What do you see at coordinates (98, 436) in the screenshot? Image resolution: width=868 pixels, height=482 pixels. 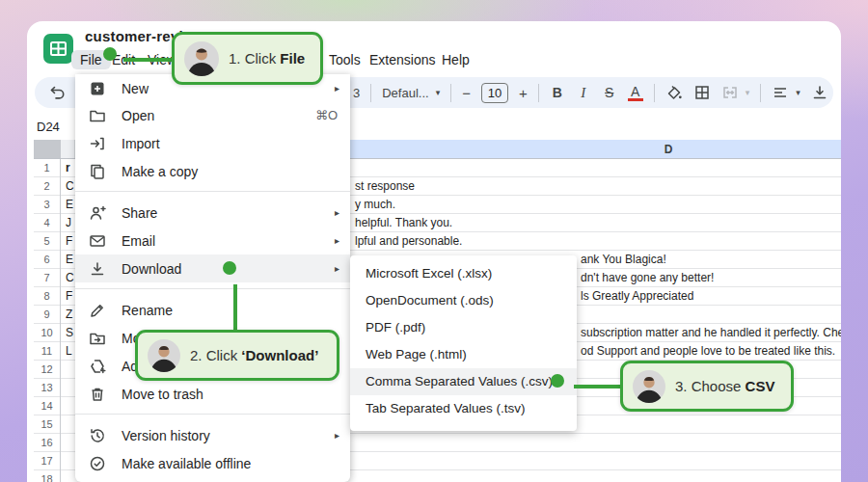 I see `history-clock-icon` at bounding box center [98, 436].